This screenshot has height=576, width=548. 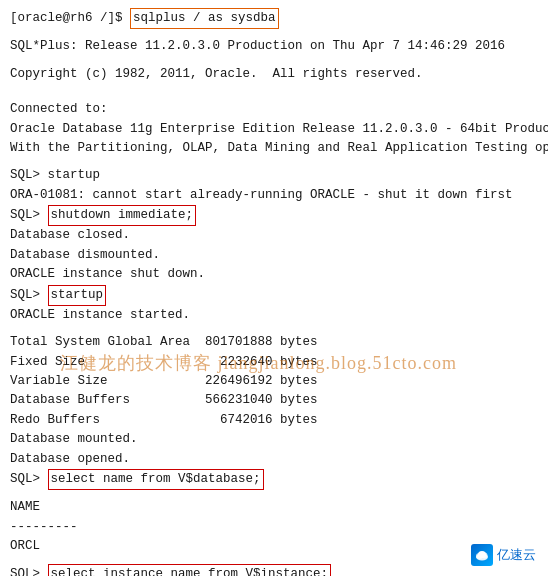 I want to click on logo-area: 亿速云, so click(x=504, y=555).